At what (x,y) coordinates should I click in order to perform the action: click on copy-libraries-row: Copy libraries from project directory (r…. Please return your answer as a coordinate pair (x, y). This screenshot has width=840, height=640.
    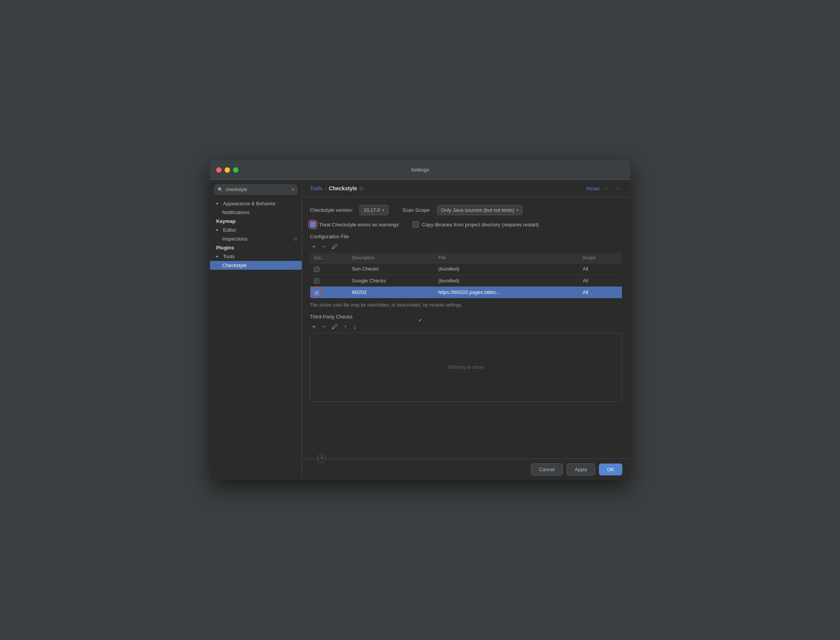
    Looking at the image, I should click on (476, 224).